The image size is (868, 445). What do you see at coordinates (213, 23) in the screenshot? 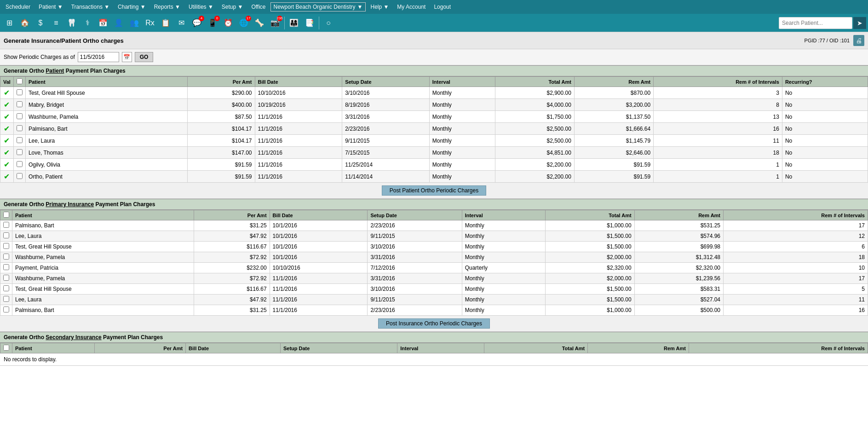
I see `sms-icon: 📱 0` at bounding box center [213, 23].